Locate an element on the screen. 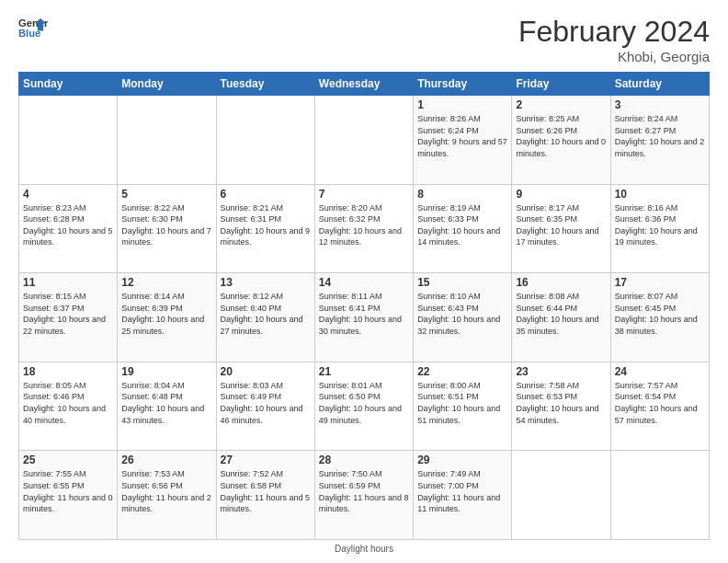 The image size is (728, 563). day-info: Sunrise: 8:08 AM Sunset: 6:44 PM Dayligh… is located at coordinates (561, 314).